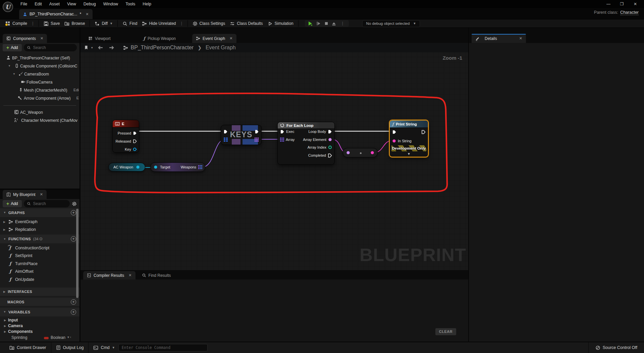 This screenshot has height=353, width=644. I want to click on function-row: ƒ SetSprint, so click(40, 256).